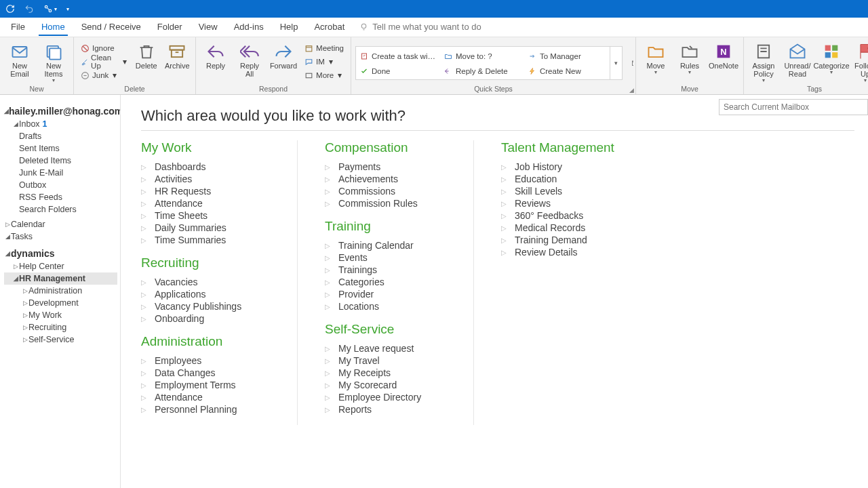 The image size is (868, 488). I want to click on list-item: ▷Vacancy Publishings, so click(209, 306).